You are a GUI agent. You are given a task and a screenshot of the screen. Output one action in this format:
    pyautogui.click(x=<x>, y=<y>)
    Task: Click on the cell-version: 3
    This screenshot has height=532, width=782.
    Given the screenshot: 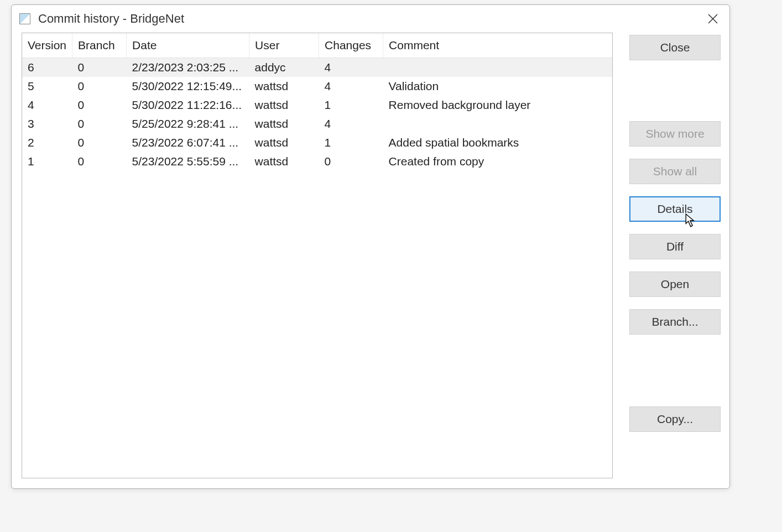 What is the action you would take?
    pyautogui.click(x=48, y=124)
    